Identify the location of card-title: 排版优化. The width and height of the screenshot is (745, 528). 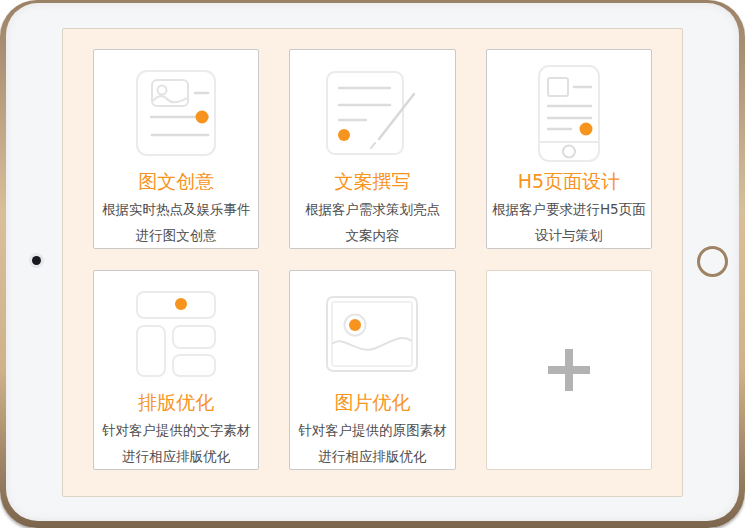
(176, 402).